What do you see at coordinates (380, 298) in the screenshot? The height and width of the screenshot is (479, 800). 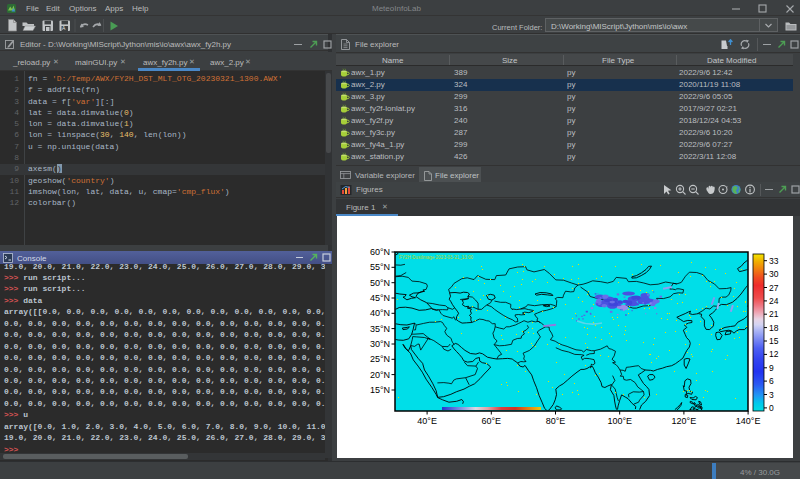 I see `svg-text: 45°N` at bounding box center [380, 298].